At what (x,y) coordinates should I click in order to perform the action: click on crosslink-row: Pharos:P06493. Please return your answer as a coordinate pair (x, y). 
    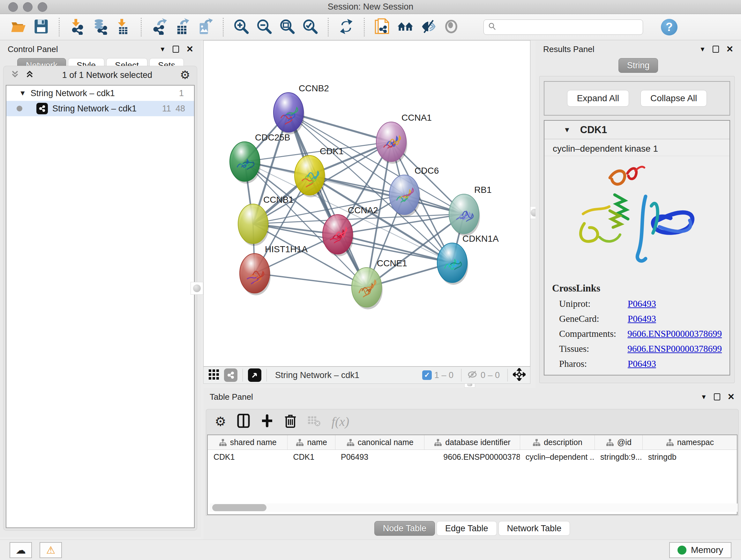
    Looking at the image, I should click on (641, 364).